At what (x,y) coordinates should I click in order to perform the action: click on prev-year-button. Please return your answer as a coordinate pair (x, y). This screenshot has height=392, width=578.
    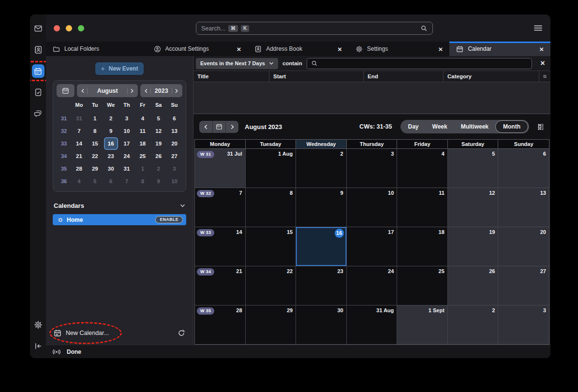
    Looking at the image, I should click on (146, 91).